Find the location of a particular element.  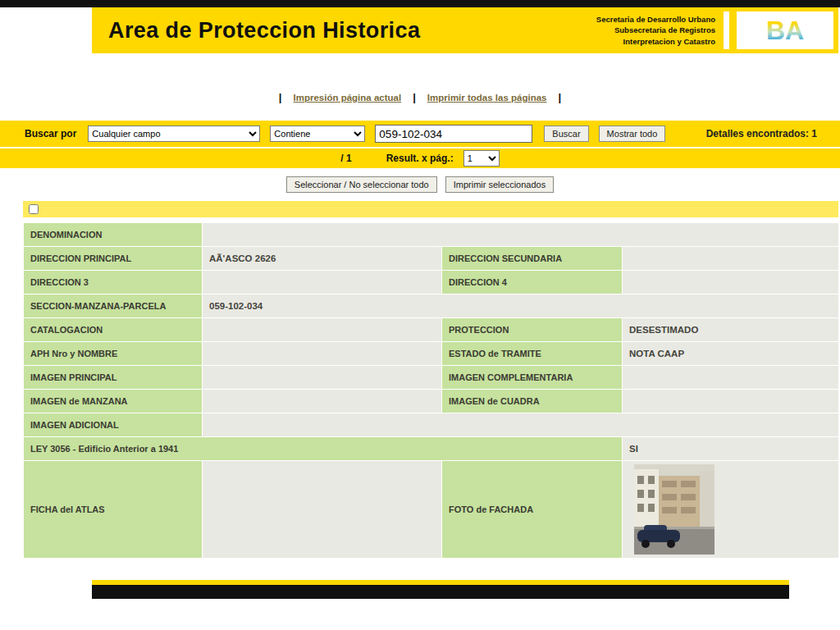

table-row: IMAGEN PRINCIPAL IMAGEN COMPLEMENTARIA is located at coordinates (431, 377).